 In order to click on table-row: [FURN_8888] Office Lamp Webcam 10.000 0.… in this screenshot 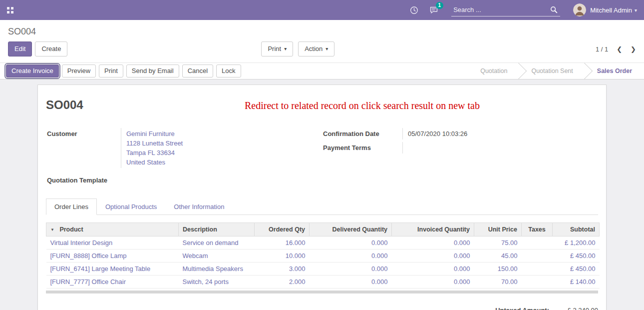, I will do `click(323, 256)`.